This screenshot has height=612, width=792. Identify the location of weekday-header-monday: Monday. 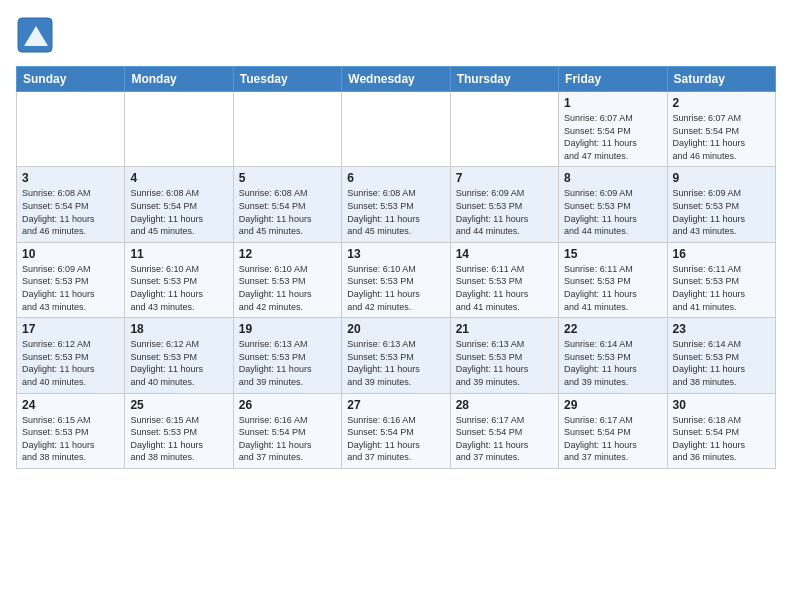
(179, 80).